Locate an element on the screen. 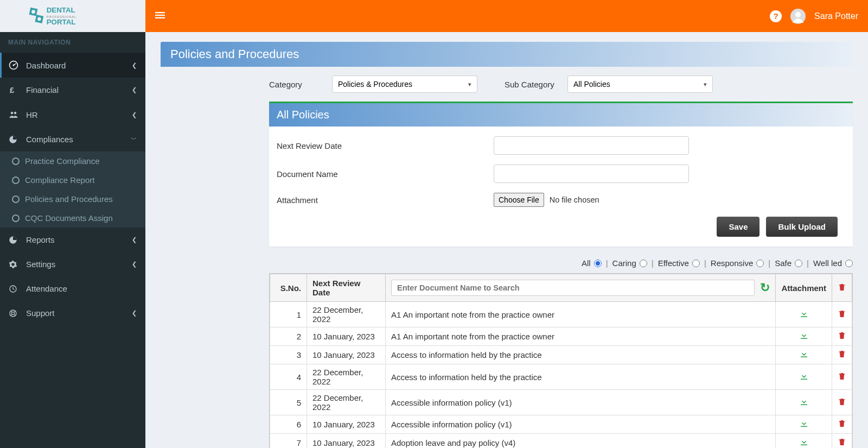 The width and height of the screenshot is (868, 448). choose-file-button: Choose File is located at coordinates (519, 200).